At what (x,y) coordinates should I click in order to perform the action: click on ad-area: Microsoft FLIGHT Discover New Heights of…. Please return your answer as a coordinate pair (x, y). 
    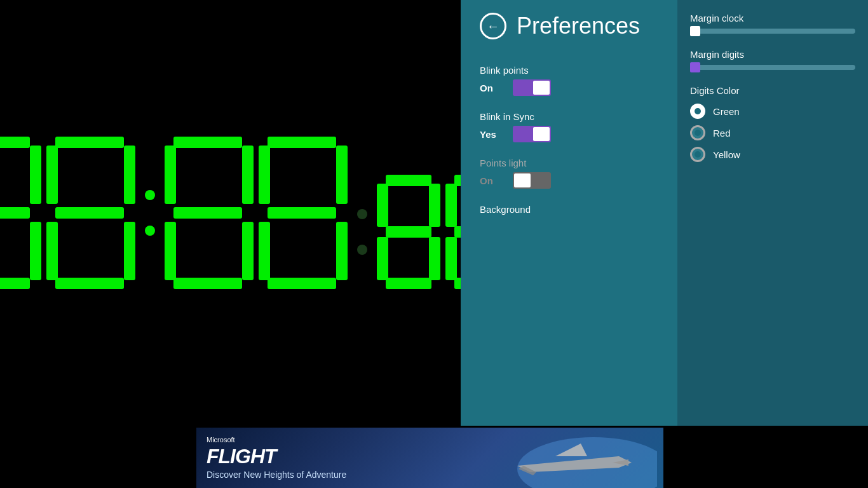
    Looking at the image, I should click on (430, 458).